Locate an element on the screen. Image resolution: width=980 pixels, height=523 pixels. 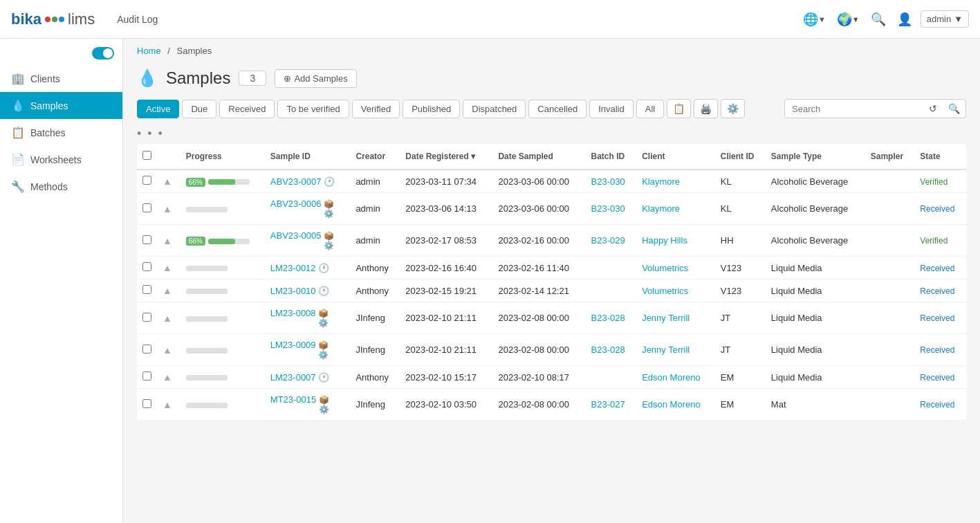
batch-id-link: B23-029 is located at coordinates (609, 241).